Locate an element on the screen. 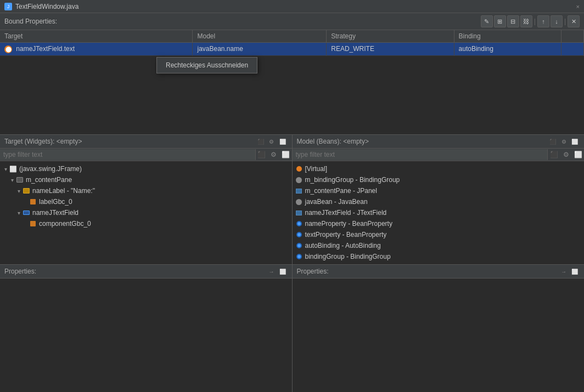 The height and width of the screenshot is (392, 584). cell-strategy: READ_WRITE is located at coordinates (390, 49).